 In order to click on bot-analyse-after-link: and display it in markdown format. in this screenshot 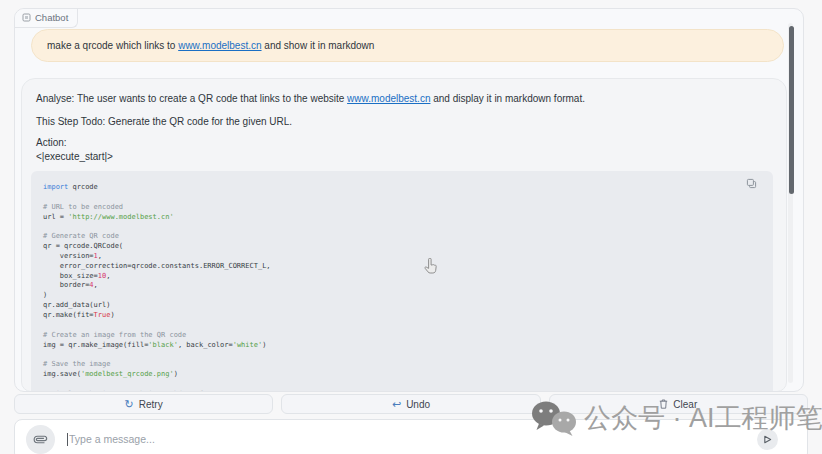, I will do `click(508, 98)`.